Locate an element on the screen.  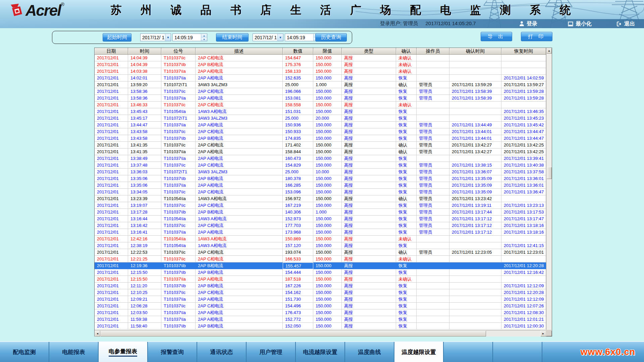
column-header-recover-time: 恢复时间 is located at coordinates (524, 51).